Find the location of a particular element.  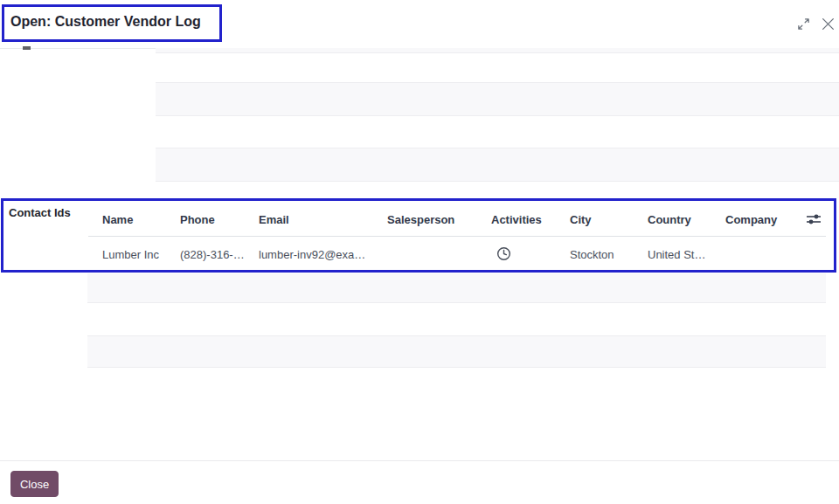

table-row: Lumber Inc (828)-316-… lumber-inv92@exa…… is located at coordinates (456, 253).